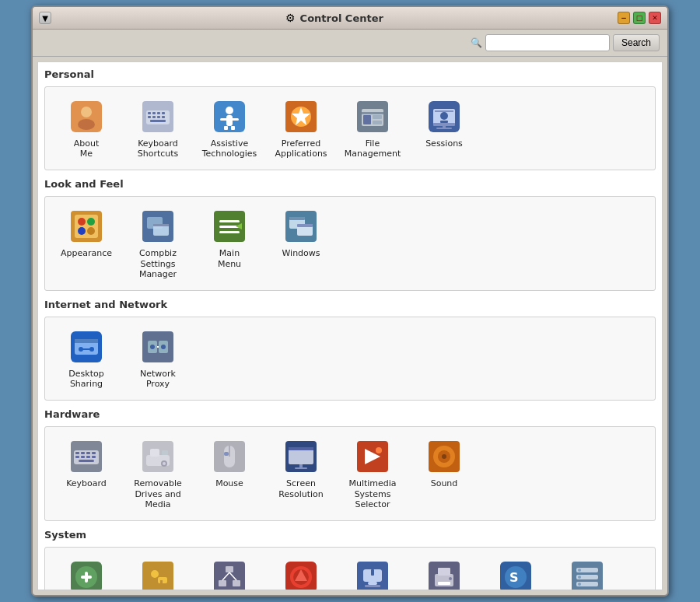  What do you see at coordinates (158, 128) in the screenshot?
I see `item-keyboard-shortcuts: Keyboard Shortcuts` at bounding box center [158, 128].